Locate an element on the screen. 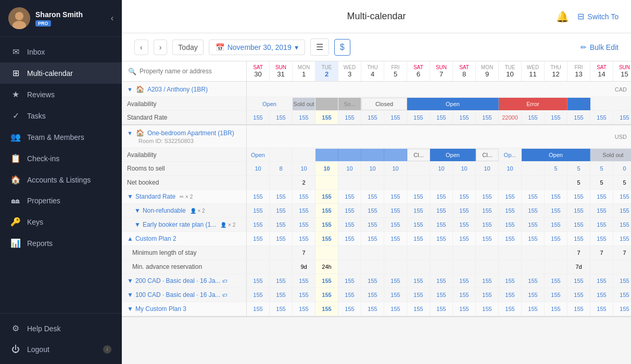 This screenshot has width=631, height=364. nonrefund-row-cell-14: 155 is located at coordinates (579, 211).